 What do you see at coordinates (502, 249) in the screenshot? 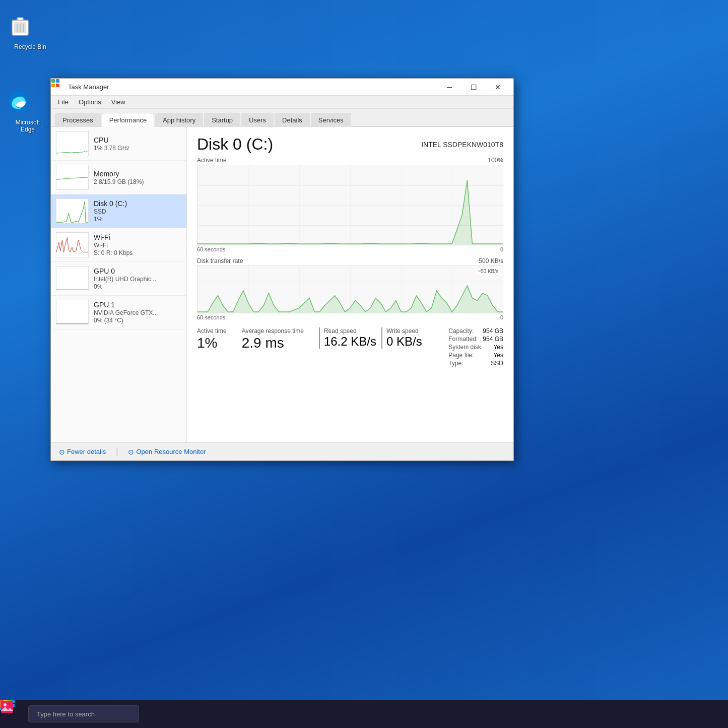
I see `chart1-min: 0` at bounding box center [502, 249].